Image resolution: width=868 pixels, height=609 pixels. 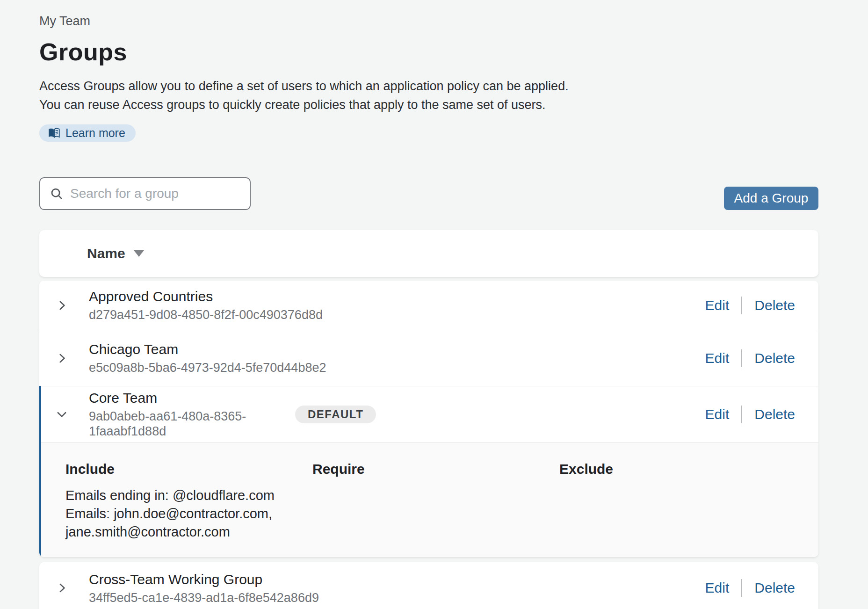 What do you see at coordinates (192, 424) in the screenshot?
I see `group-id: 9ab0abeb-aa61-480a-8365-1faaabf1d88d` at bounding box center [192, 424].